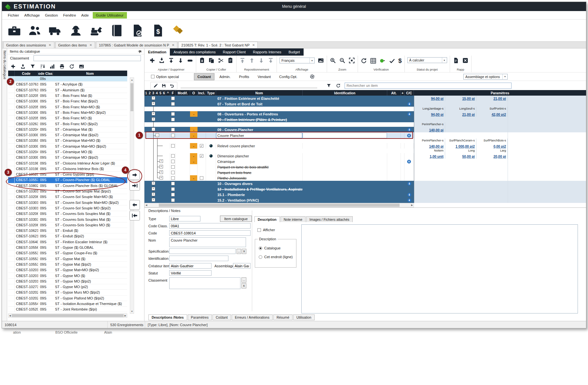 The image size is (588, 385). Describe the element at coordinates (236, 219) in the screenshot. I see `item-catalogue-button: Item catalogue` at that location.